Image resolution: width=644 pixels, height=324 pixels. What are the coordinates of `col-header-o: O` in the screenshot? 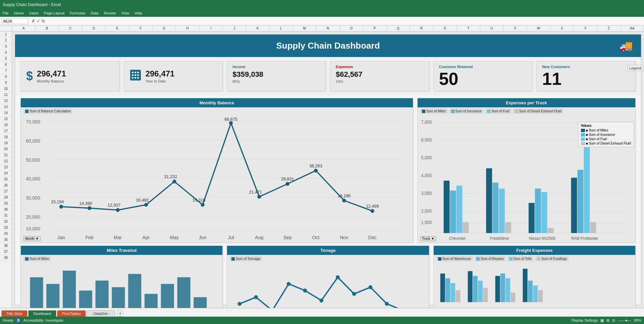 It's located at (352, 28).